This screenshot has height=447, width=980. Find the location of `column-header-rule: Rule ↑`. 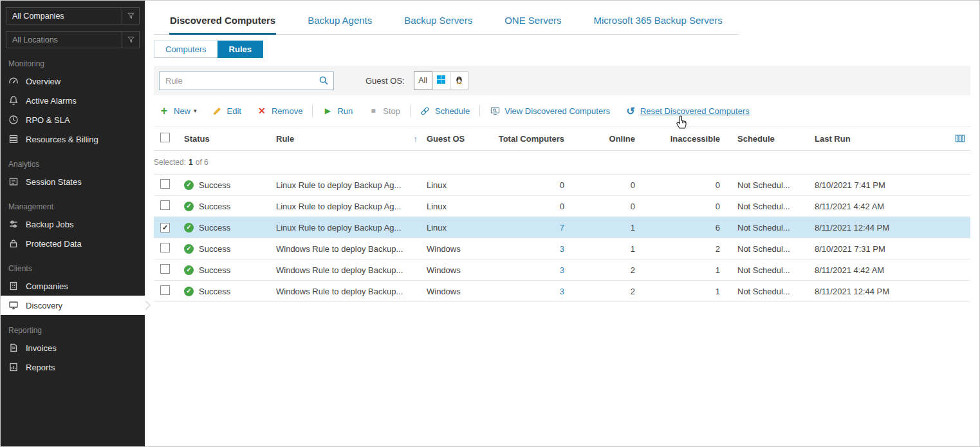

column-header-rule: Rule ↑ is located at coordinates (351, 139).